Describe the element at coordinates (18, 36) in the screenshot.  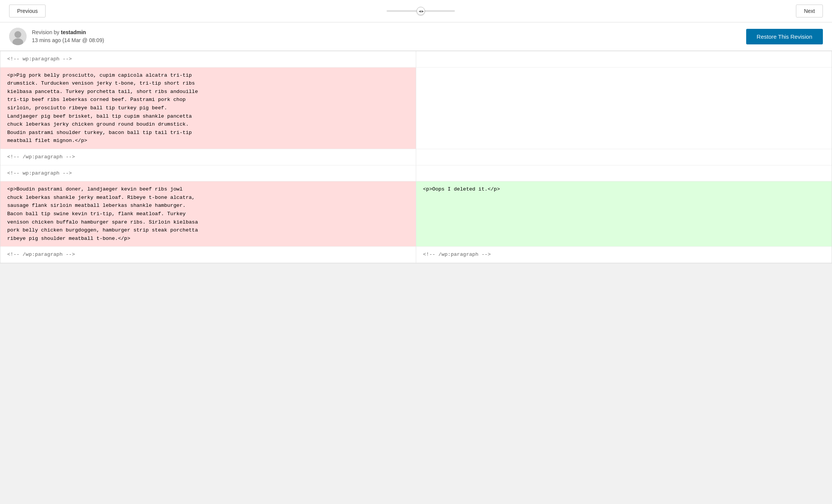
I see `avatar` at that location.